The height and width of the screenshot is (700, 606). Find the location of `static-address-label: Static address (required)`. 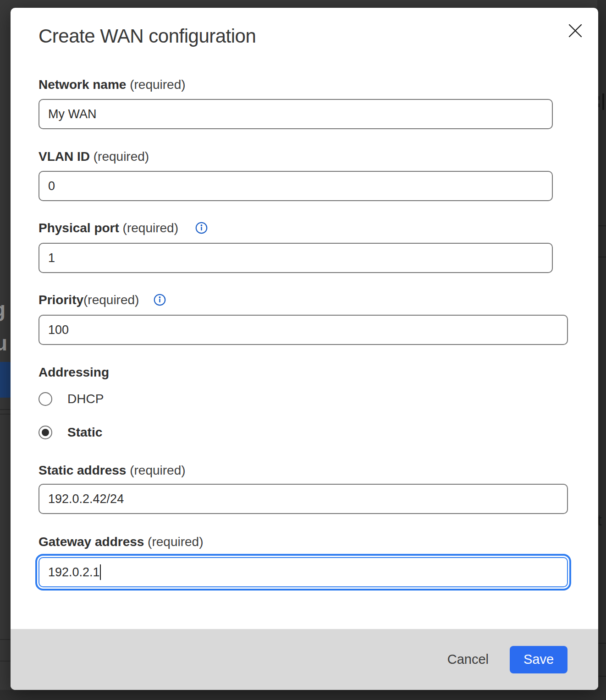

static-address-label: Static address (required) is located at coordinates (112, 470).